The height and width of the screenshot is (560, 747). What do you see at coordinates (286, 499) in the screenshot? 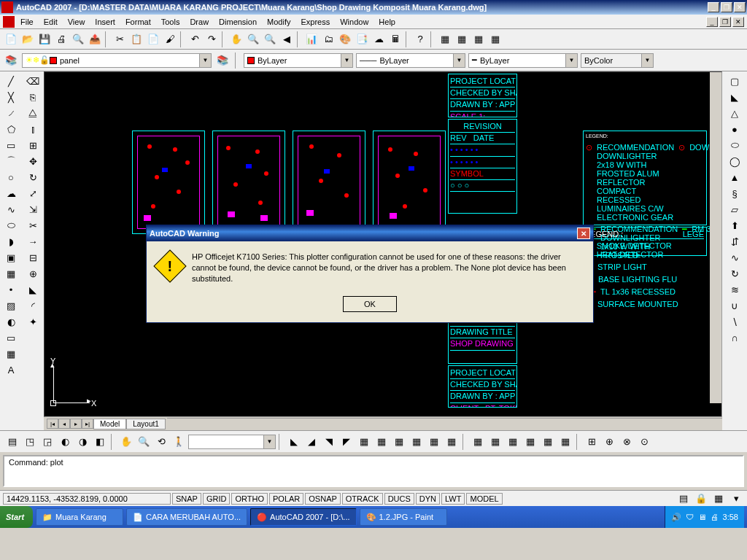
I see `toggle-polar: POLAR` at bounding box center [286, 499].